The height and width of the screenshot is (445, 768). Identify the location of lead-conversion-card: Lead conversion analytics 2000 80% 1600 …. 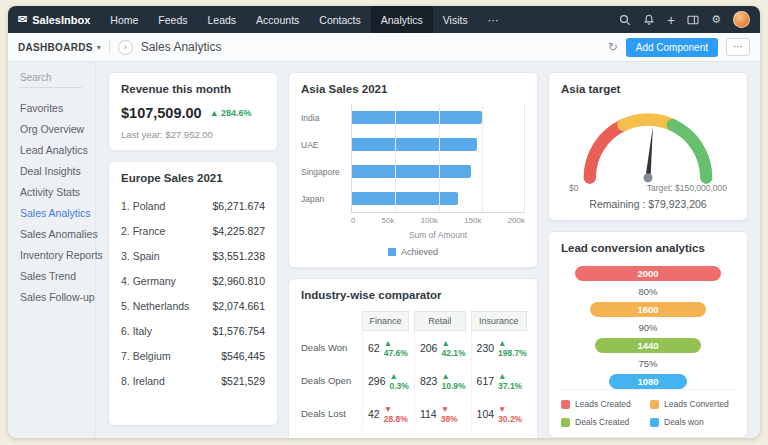
(648, 334).